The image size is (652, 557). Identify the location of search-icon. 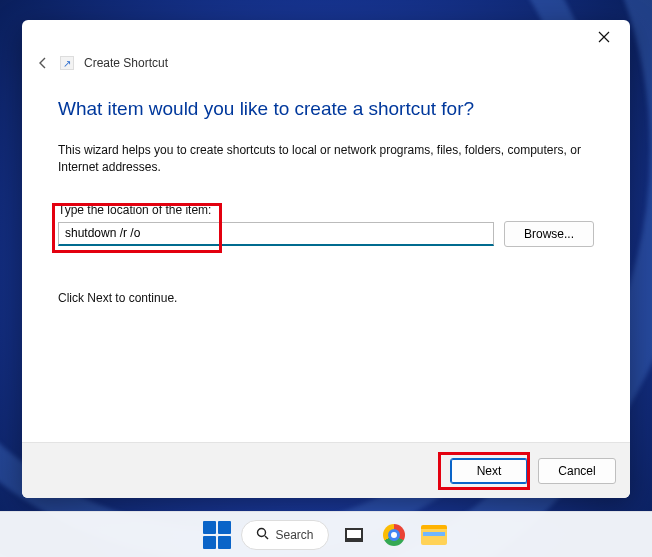
(262, 535).